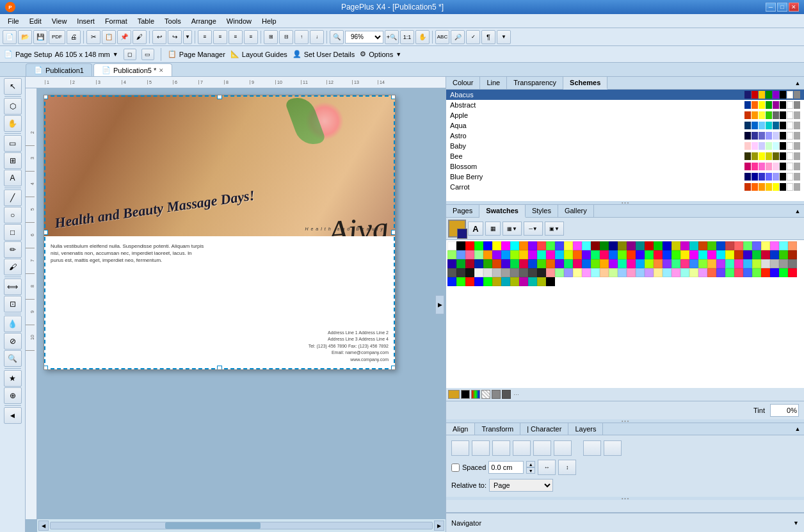 Image resolution: width=804 pixels, height=532 pixels. Describe the element at coordinates (205, 37) in the screenshot. I see `align-left-button: ≡` at that location.